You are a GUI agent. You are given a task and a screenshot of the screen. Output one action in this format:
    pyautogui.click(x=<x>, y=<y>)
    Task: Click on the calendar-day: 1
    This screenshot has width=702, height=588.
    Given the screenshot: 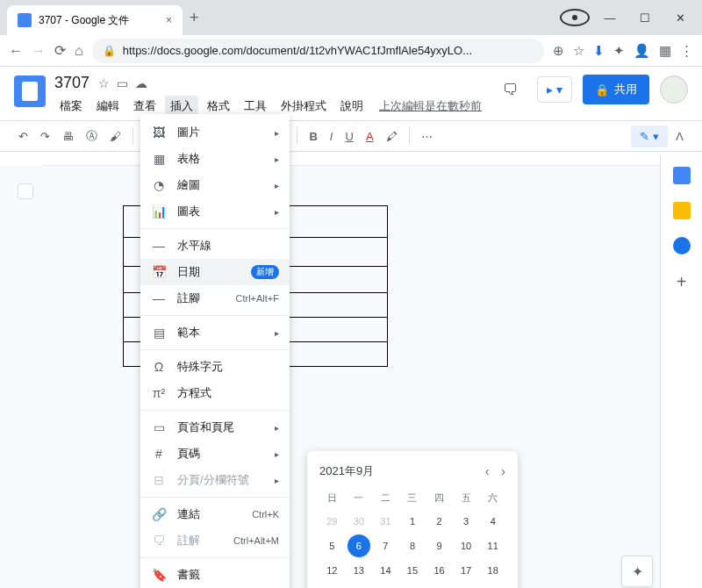 What is the action you would take?
    pyautogui.click(x=412, y=521)
    